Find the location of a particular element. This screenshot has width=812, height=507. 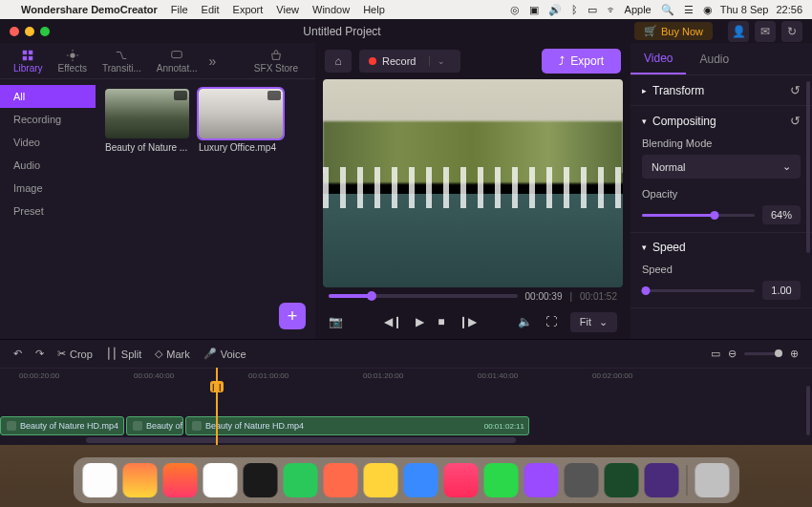

record-button: Record⌄ is located at coordinates (410, 61).